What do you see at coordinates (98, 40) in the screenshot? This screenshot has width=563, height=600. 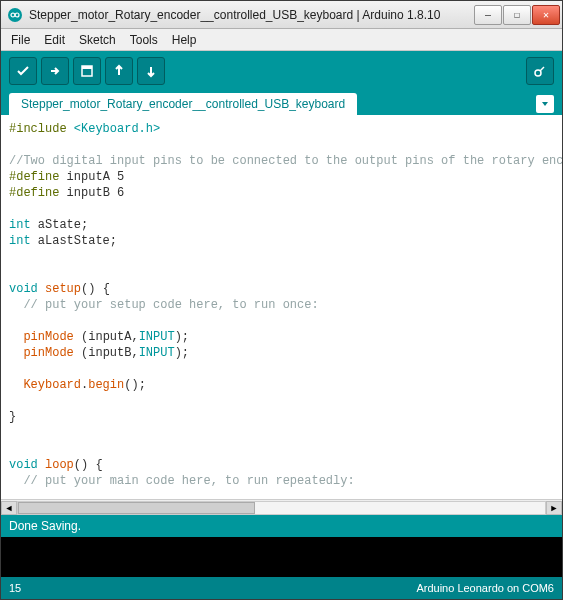 I see `menu-sketch: Sketch` at bounding box center [98, 40].